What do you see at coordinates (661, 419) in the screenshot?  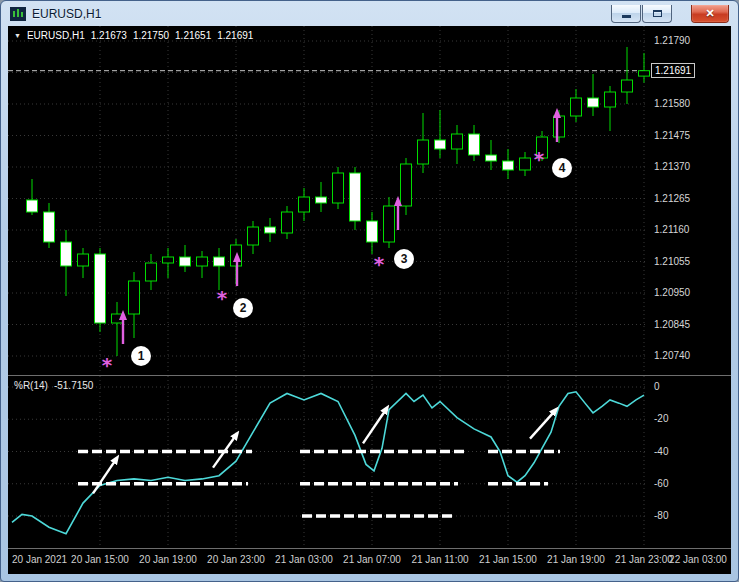 I see `indicator-axis-label: -20` at bounding box center [661, 419].